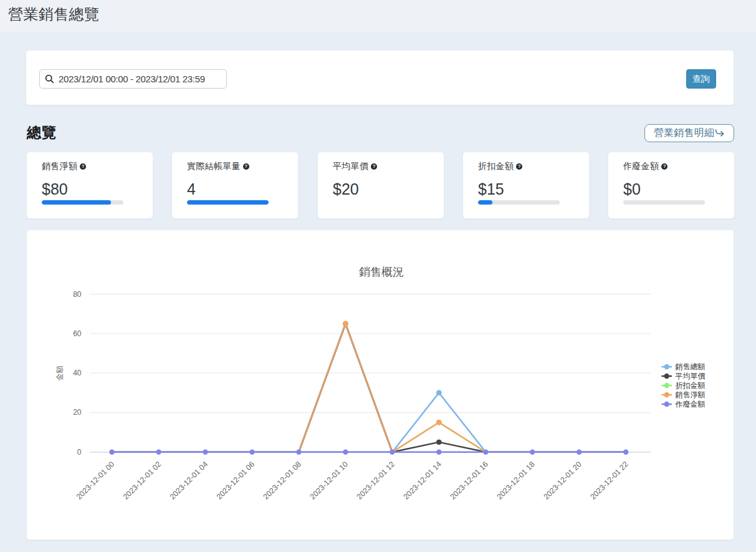 Image resolution: width=756 pixels, height=552 pixels. What do you see at coordinates (423, 480) in the screenshot?
I see `svg-text: 2023-12-01 14` at bounding box center [423, 480].